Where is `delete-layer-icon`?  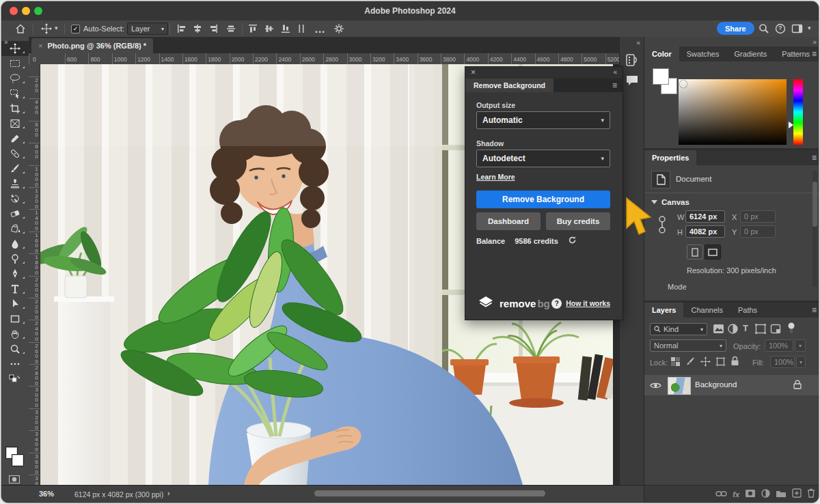 delete-layer-icon is located at coordinates (811, 494).